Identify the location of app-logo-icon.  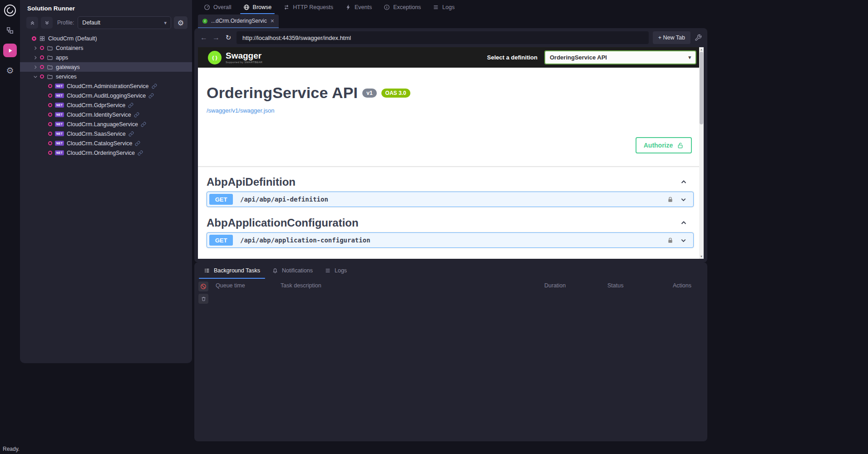
(10, 10).